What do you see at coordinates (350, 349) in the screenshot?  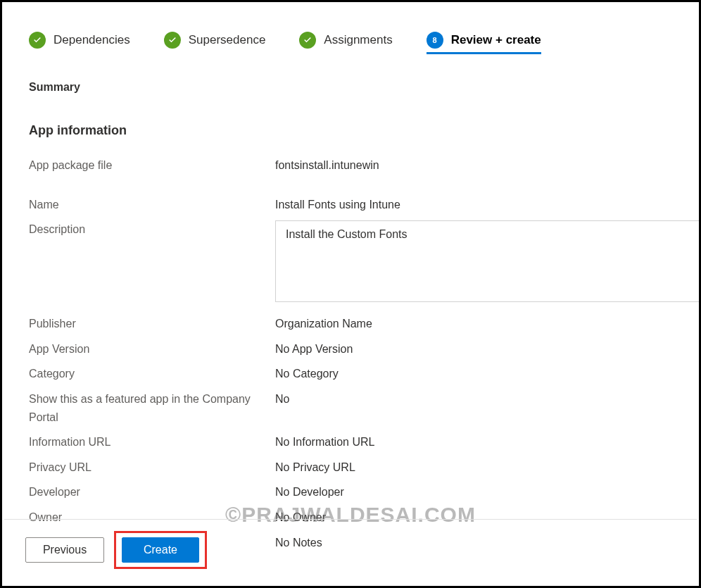 I see `row-app-version: App Version No App Version` at bounding box center [350, 349].